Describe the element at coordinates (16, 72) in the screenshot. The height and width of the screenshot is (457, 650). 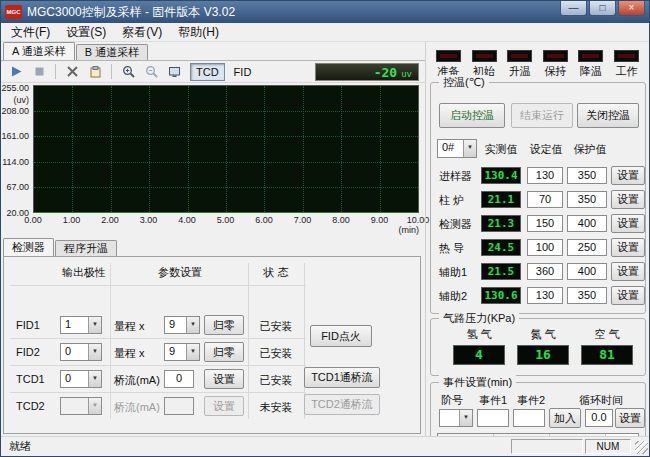
I see `play-icon` at that location.